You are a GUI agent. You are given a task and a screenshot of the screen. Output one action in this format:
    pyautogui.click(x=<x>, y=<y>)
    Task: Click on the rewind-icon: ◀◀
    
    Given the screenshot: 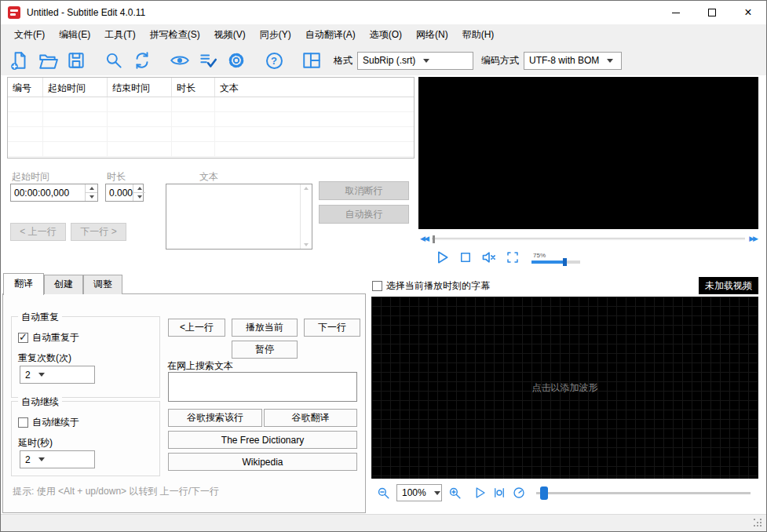 What is the action you would take?
    pyautogui.click(x=424, y=239)
    